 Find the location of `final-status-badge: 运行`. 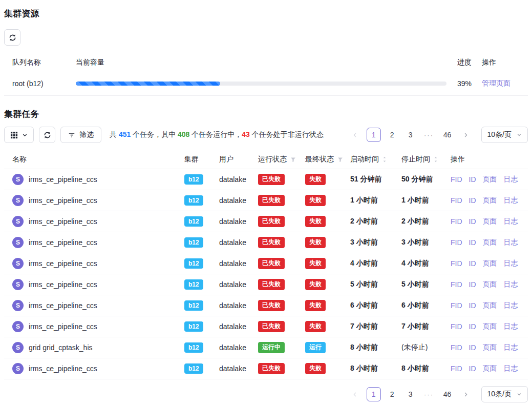

final-status-badge: 运行 is located at coordinates (315, 348).